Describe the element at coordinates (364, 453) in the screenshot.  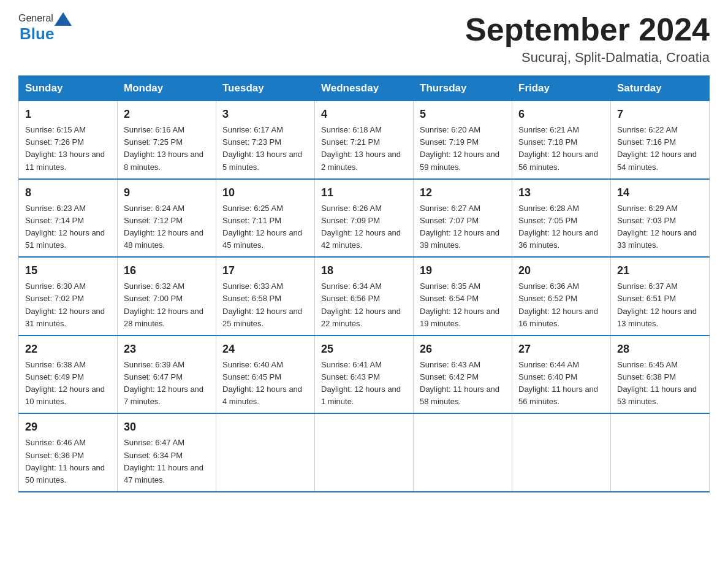
I see `calendar-week-row: 29 Sunrise: 6:46 AMSunset: 6:36 PMDaylig…` at that location.